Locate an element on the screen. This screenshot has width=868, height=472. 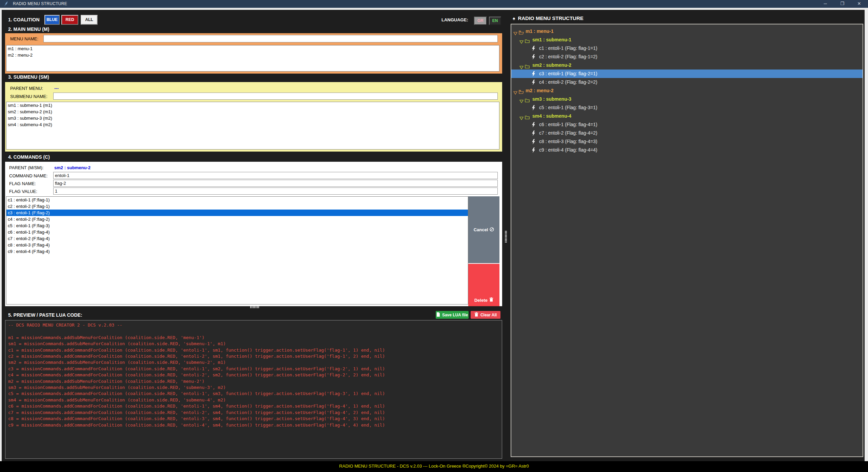
window-title: RADIO MENU STRUCTURE is located at coordinates (40, 4).